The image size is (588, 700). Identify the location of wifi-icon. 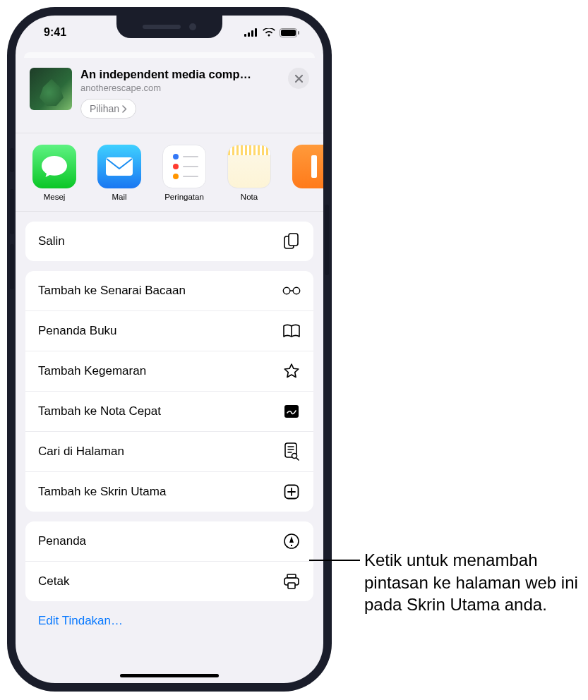
(269, 32).